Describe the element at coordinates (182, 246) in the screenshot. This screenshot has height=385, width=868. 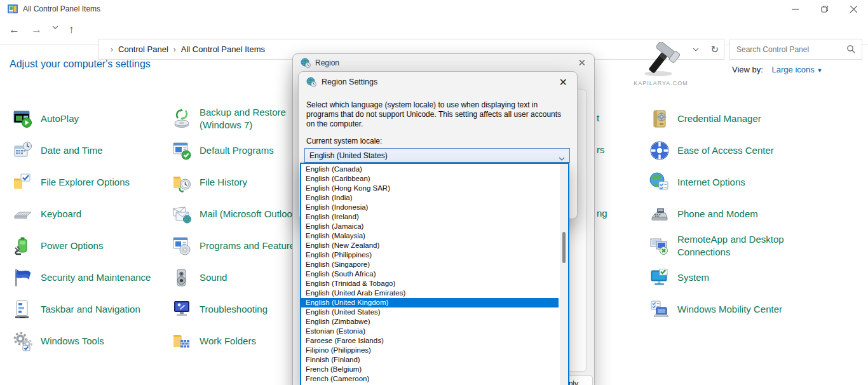
I see `programs-features-icon` at that location.